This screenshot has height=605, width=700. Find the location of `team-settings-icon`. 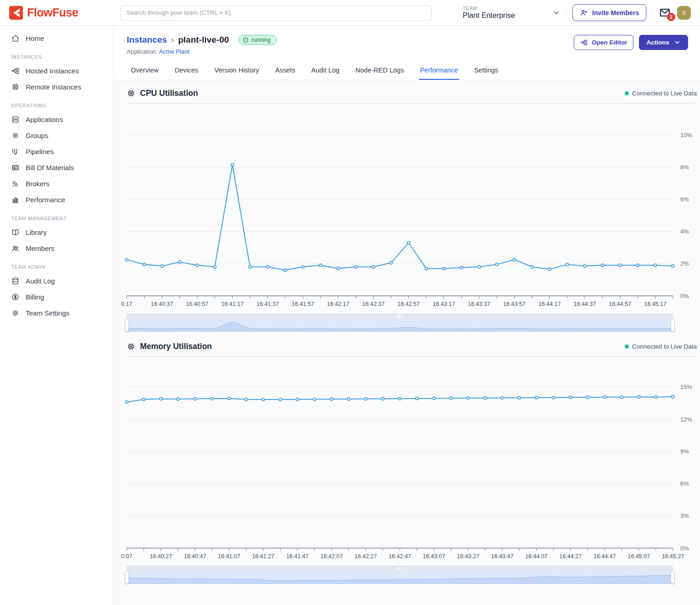

team-settings-icon is located at coordinates (16, 313).